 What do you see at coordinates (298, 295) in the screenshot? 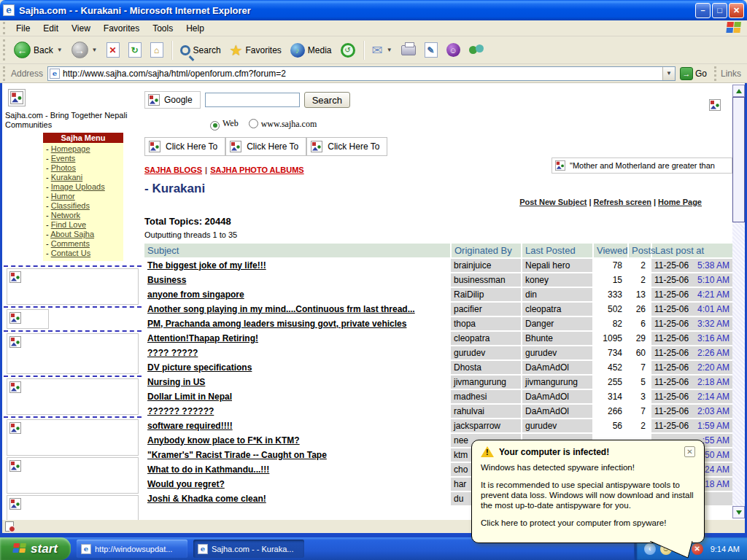
I see `subject-cell: anyone from singapore` at bounding box center [298, 295].